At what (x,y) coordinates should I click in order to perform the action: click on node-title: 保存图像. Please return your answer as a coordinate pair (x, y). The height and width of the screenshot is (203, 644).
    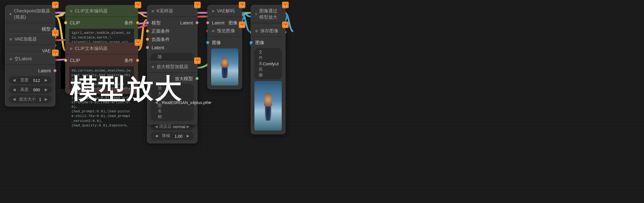
    Looking at the image, I should click on (270, 30).